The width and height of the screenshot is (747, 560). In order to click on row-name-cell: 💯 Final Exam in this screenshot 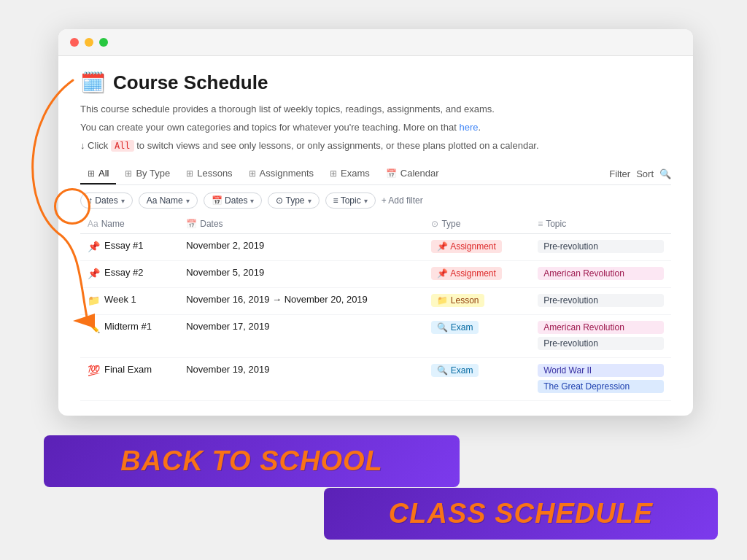, I will do `click(130, 379)`.